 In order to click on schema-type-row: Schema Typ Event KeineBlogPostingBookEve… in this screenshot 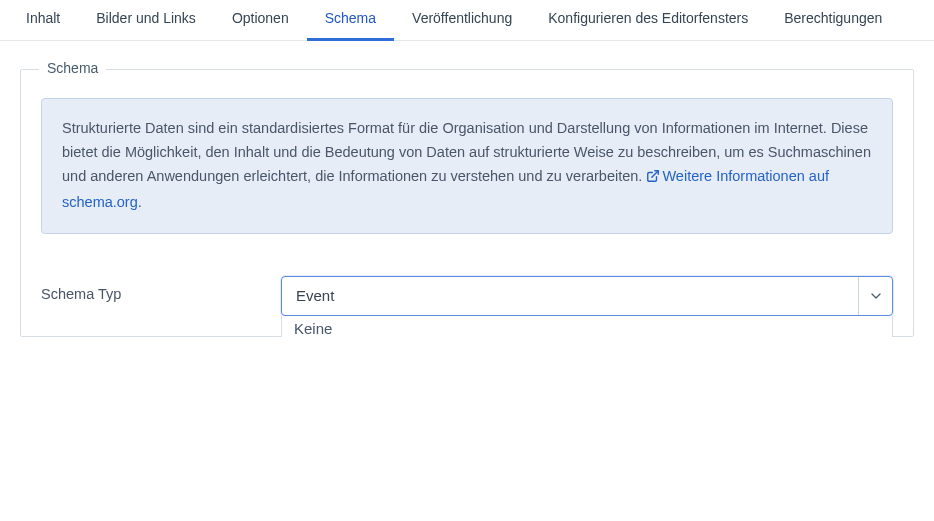, I will do `click(467, 296)`.